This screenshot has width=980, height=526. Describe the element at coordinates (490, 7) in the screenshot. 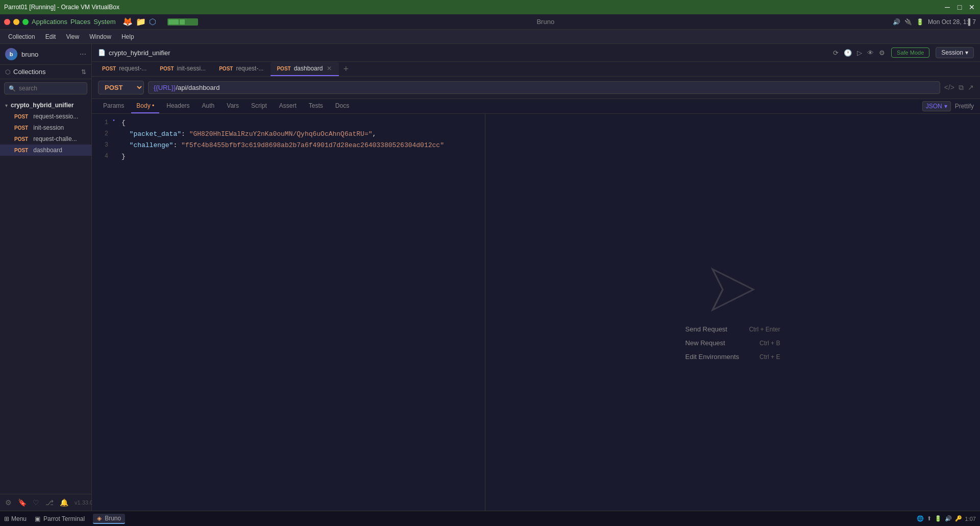

I see `titlebar: Parrot01 [Running] - Oracle VM VirtualBo…` at that location.